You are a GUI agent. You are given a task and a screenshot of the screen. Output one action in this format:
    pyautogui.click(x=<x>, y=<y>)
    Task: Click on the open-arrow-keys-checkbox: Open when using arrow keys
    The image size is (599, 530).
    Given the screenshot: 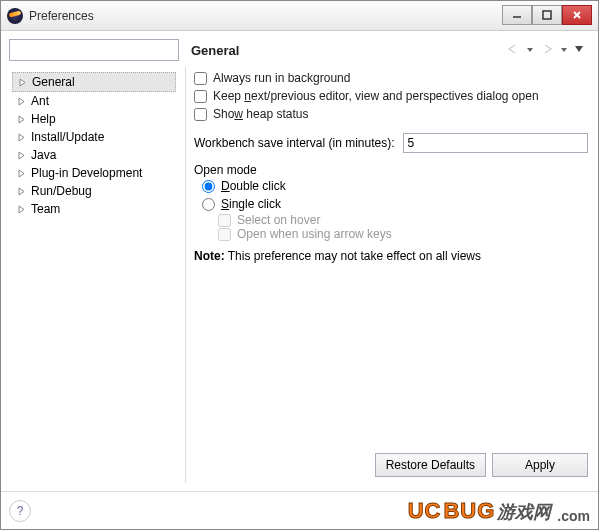 What is the action you would take?
    pyautogui.click(x=391, y=234)
    